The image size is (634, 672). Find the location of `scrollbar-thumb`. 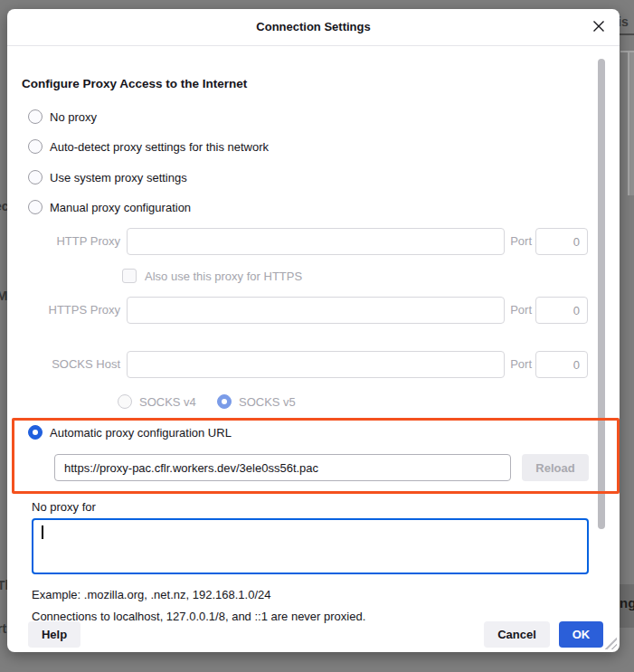

scrollbar-thumb is located at coordinates (601, 294).